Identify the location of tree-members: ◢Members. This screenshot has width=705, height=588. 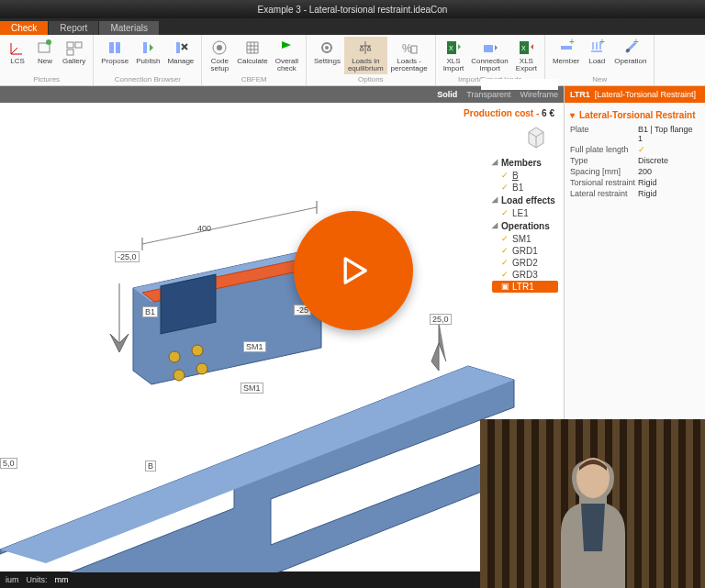
(525, 163).